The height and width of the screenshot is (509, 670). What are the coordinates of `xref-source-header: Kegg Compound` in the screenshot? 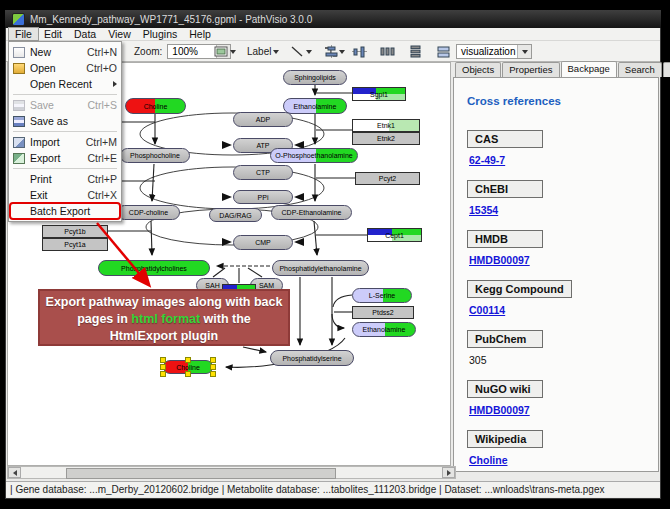 It's located at (520, 289).